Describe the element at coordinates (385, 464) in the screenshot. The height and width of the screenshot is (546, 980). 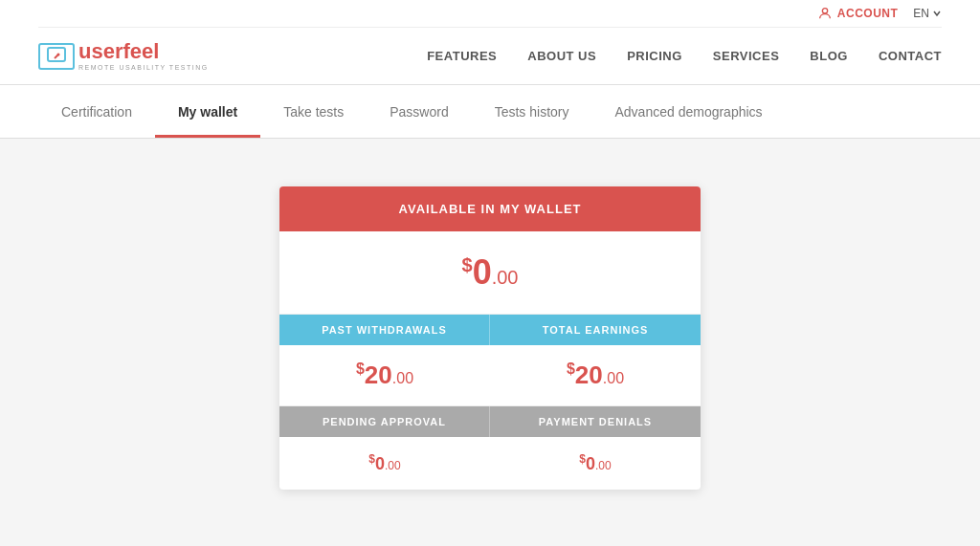
I see `pending-approval-amount: $0.00` at that location.